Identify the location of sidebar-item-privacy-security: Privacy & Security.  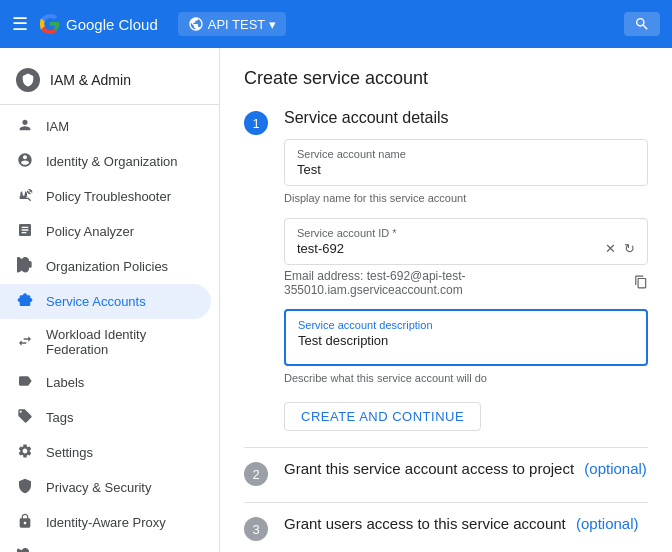
(106, 488).